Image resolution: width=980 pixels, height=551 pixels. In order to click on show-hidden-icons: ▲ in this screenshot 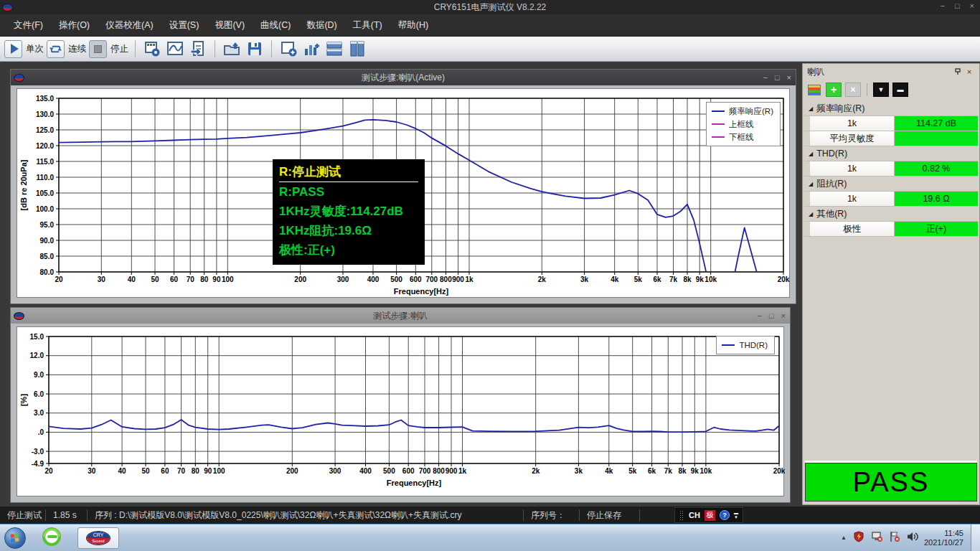, I will do `click(844, 538)`.